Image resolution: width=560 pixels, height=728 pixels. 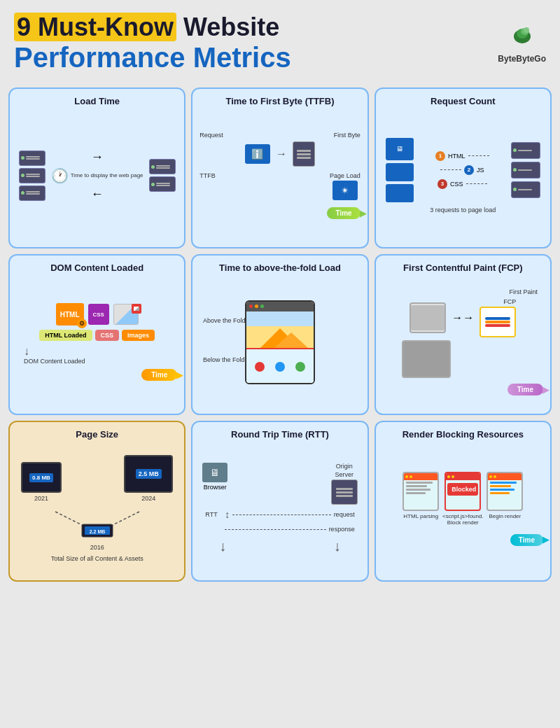 What do you see at coordinates (463, 292) in the screenshot?
I see `first-paint-row: First Paint` at bounding box center [463, 292].